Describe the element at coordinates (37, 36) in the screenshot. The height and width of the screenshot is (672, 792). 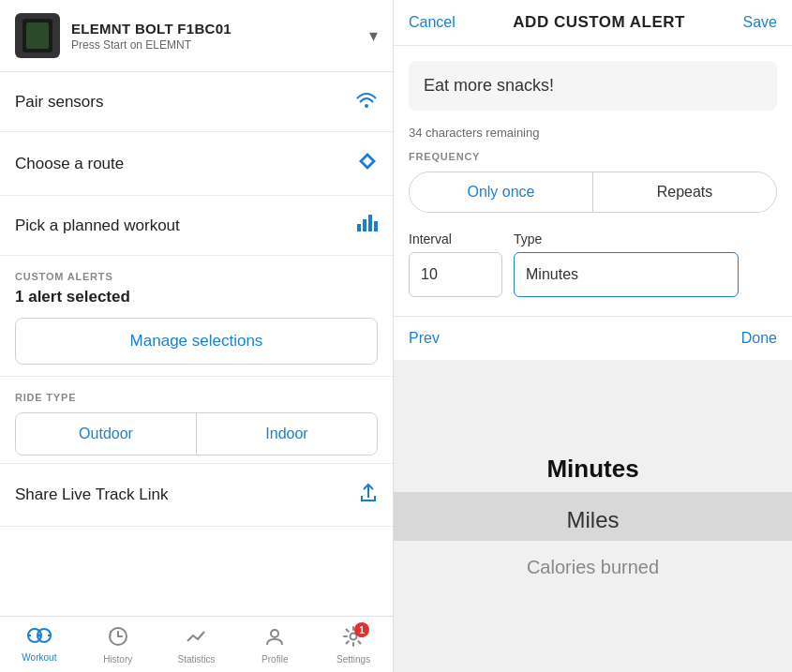
I see `device-image` at that location.